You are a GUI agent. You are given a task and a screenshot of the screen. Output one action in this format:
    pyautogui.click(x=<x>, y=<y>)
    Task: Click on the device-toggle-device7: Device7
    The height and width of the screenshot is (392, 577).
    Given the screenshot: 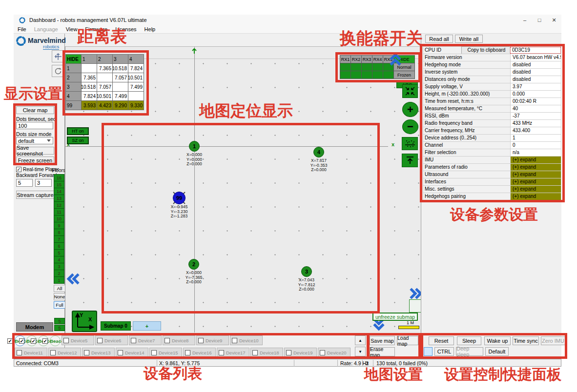 What is the action you would take?
    pyautogui.click(x=145, y=340)
    